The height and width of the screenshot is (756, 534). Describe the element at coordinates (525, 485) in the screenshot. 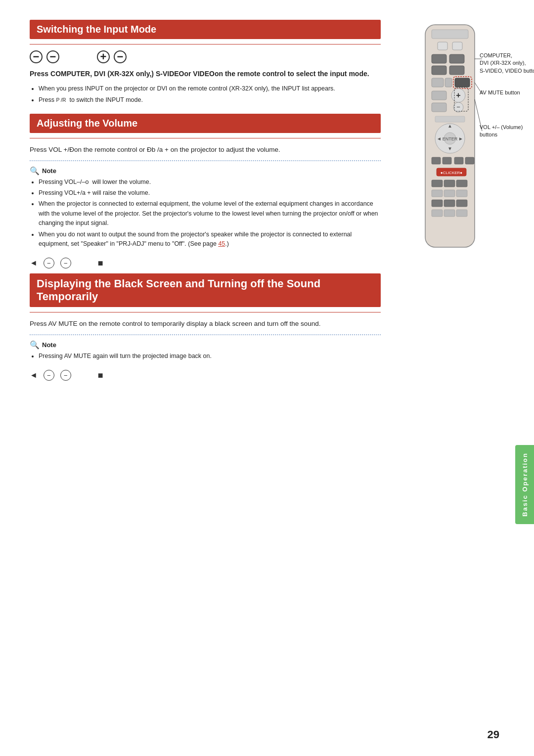

I see `side-tab-label: Basic Operation` at that location.